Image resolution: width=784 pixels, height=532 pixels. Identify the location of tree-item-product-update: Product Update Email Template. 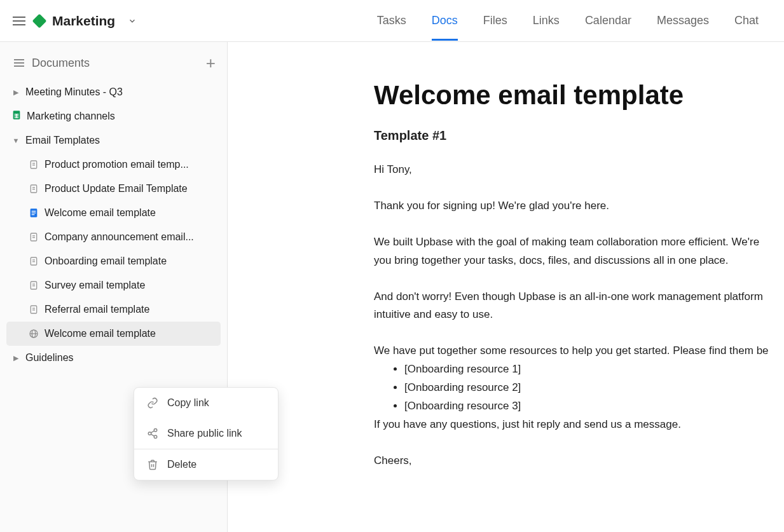
(113, 189).